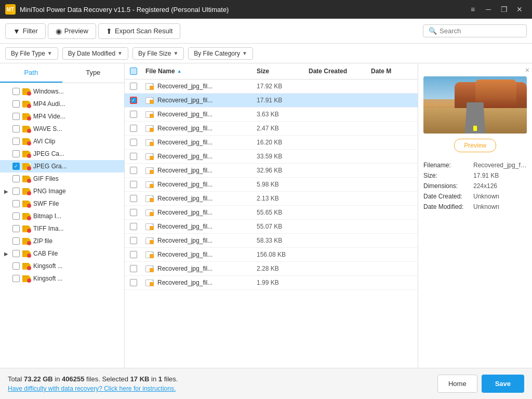  I want to click on table-row: Recovered_jpg_fil...16.20 KB, so click(271, 142).